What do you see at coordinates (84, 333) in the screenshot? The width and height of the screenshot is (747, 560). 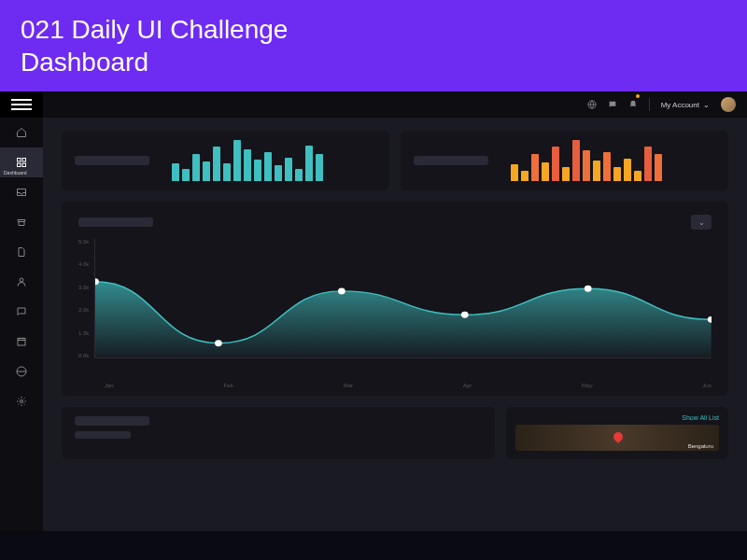 I see `y-tick: 1.0k` at bounding box center [84, 333].